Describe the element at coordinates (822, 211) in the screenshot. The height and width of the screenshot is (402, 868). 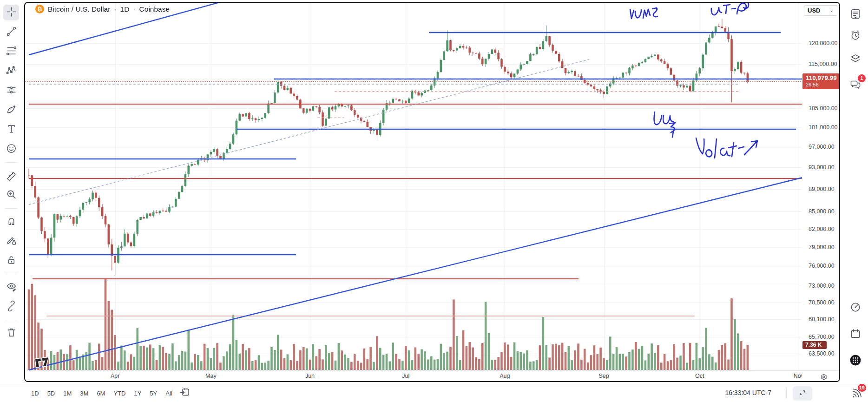
I see `price-axis-label: 85,000.00` at that location.